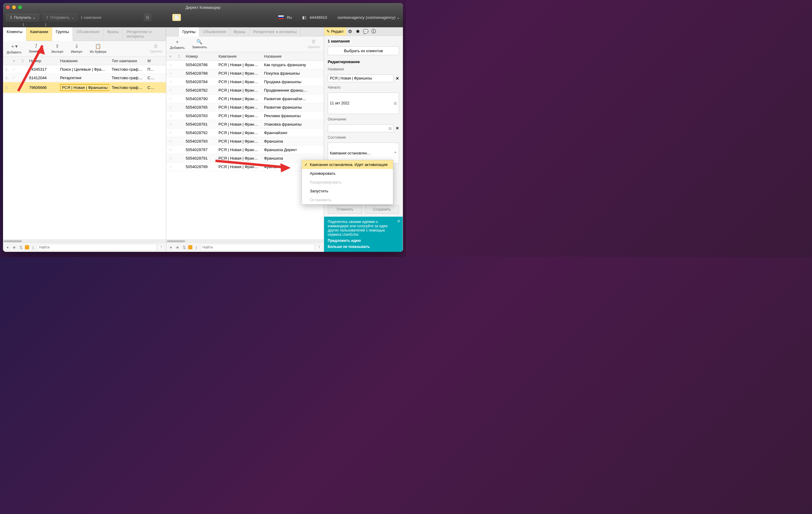 The image size is (812, 514). I want to click on campaigns-badge: 1, so click(46, 25).